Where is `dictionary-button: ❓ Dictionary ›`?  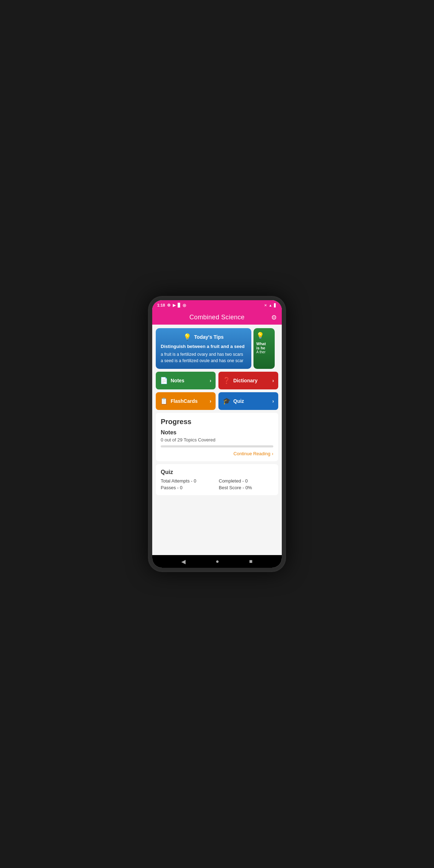
dictionary-button: ❓ Dictionary › is located at coordinates (249, 381).